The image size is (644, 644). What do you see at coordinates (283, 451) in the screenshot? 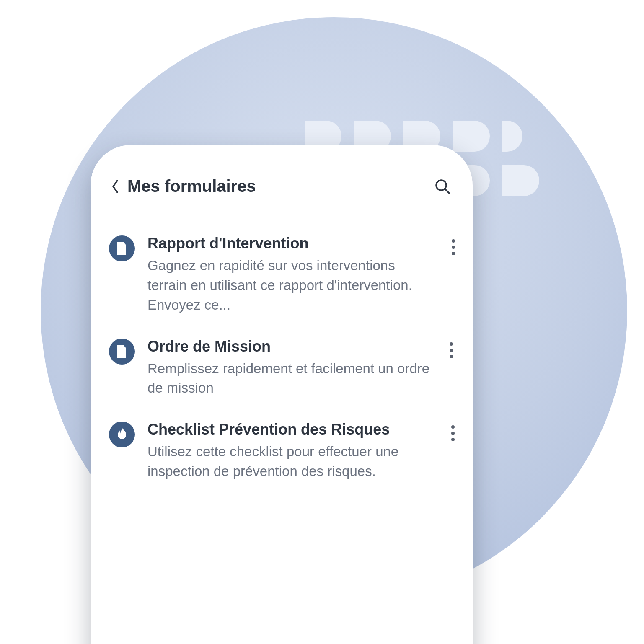
I see `list-item: Checklist Prévention des Risques Utilise…` at bounding box center [283, 451].